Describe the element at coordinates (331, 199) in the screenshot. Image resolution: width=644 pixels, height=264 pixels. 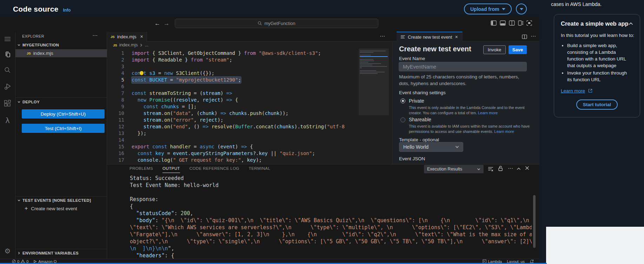
I see `output-line: Response:` at that location.